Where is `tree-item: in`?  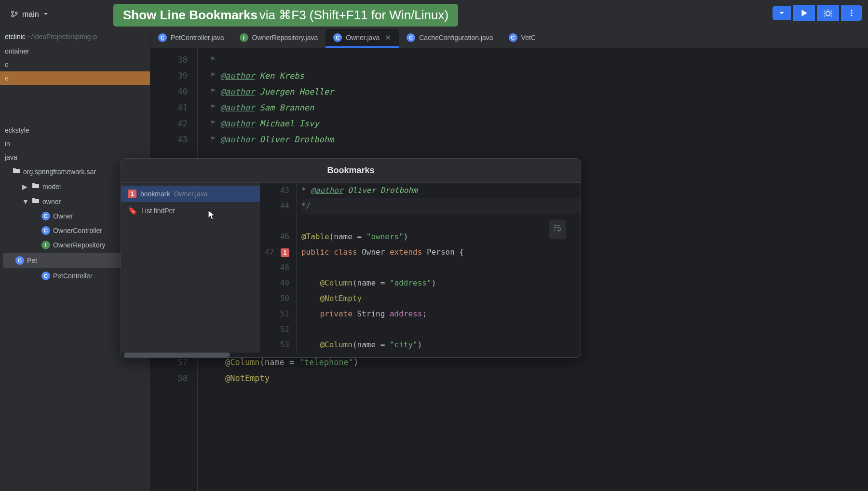
tree-item: in is located at coordinates (75, 144).